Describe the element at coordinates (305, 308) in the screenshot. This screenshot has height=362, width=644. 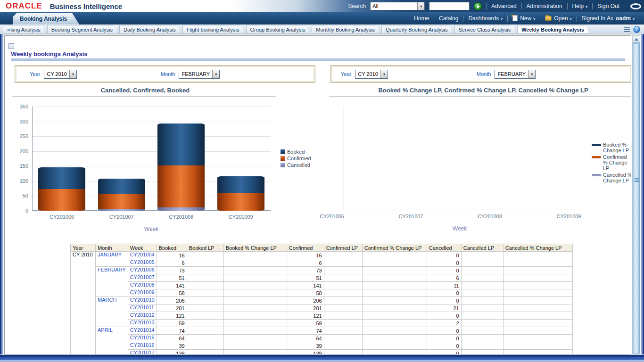
I see `cell-value: 281` at that location.